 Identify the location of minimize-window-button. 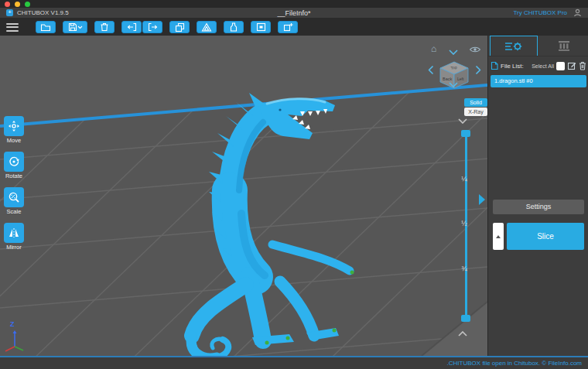
(17, 5).